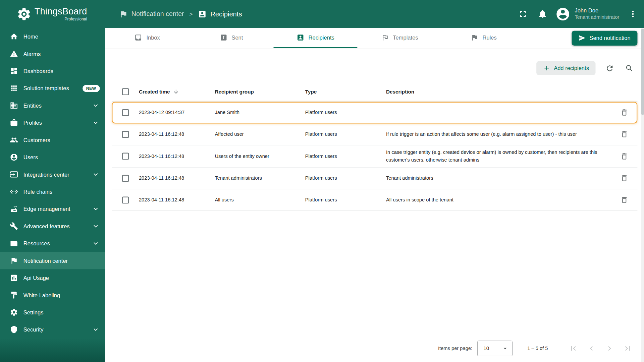  I want to click on sidebar-item-dashboards: Dashboards, so click(52, 71).